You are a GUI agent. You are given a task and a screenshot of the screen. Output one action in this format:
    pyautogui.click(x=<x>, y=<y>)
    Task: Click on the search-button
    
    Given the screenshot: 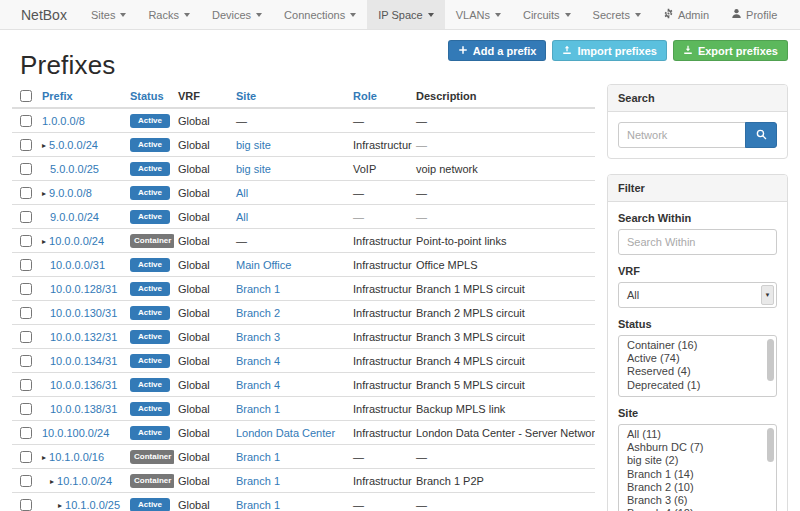 What is the action you would take?
    pyautogui.click(x=761, y=135)
    